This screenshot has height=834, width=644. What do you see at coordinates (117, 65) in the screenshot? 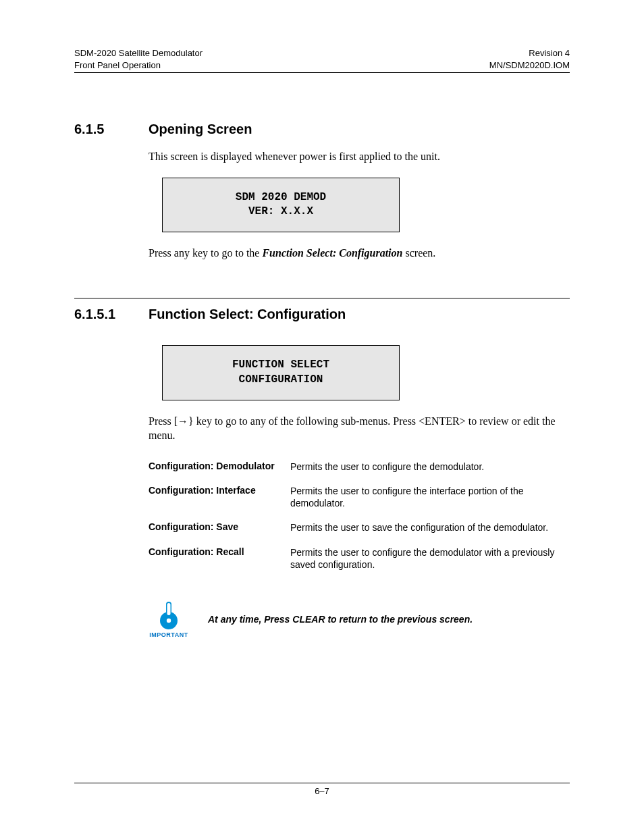
I see `header-chapter: Front Panel Operation` at bounding box center [117, 65].